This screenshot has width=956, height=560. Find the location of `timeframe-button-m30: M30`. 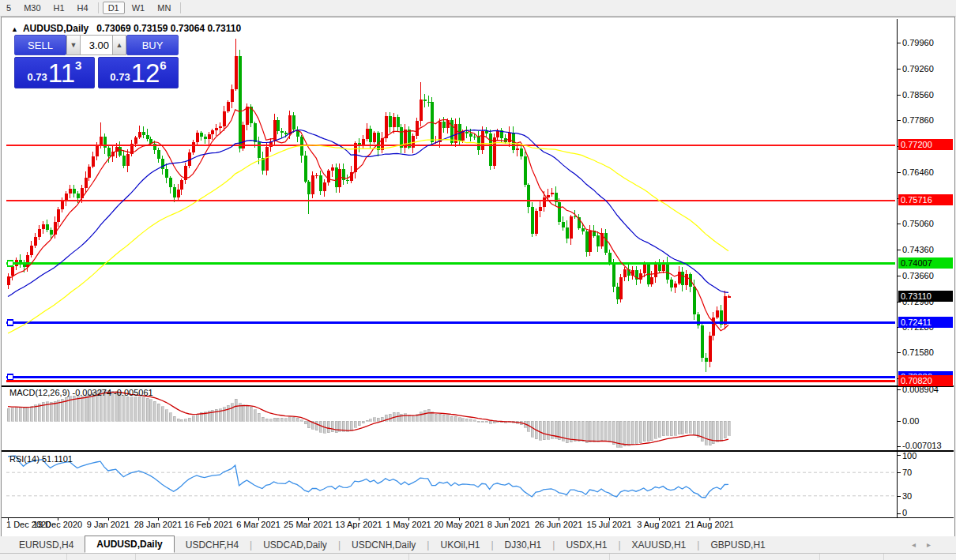

timeframe-button-m30: M30 is located at coordinates (32, 8).